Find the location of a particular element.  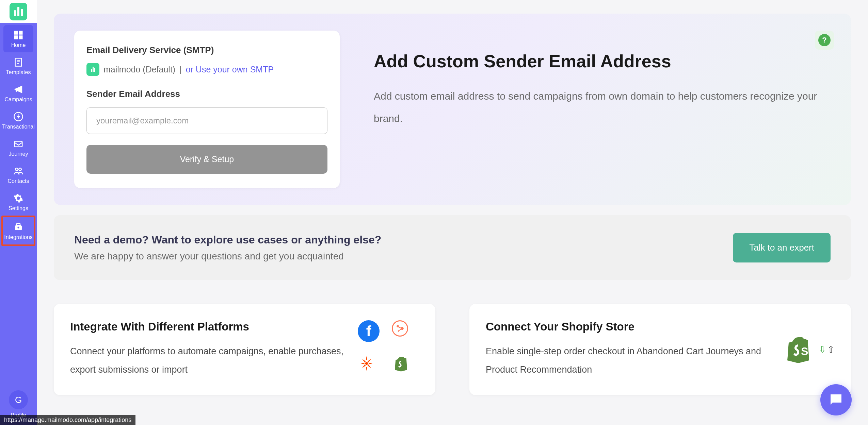

integrate-title: Integrate With Different Platforms is located at coordinates (207, 327).